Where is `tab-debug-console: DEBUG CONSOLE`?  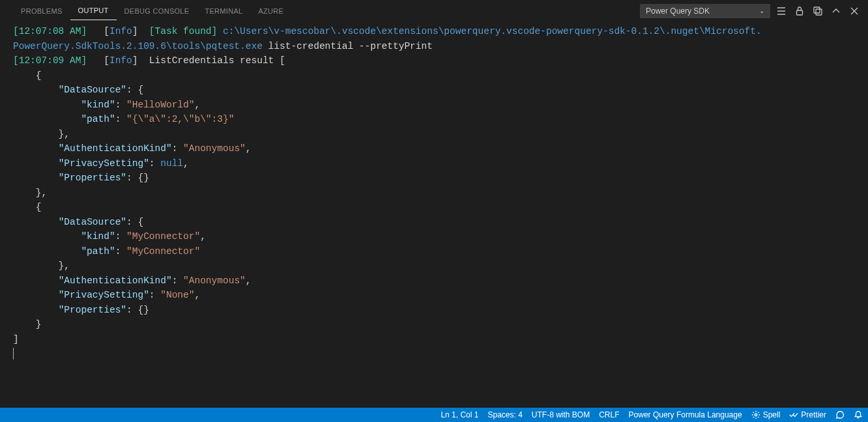
tab-debug-console: DEBUG CONSOLE is located at coordinates (157, 11).